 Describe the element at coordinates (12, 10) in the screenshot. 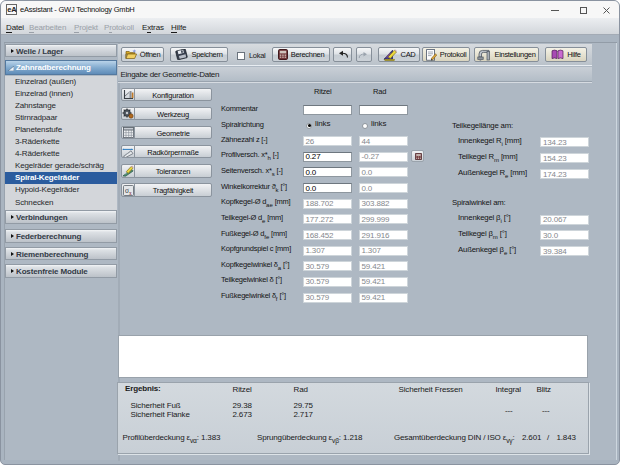

I see `svg-text: eA` at that location.